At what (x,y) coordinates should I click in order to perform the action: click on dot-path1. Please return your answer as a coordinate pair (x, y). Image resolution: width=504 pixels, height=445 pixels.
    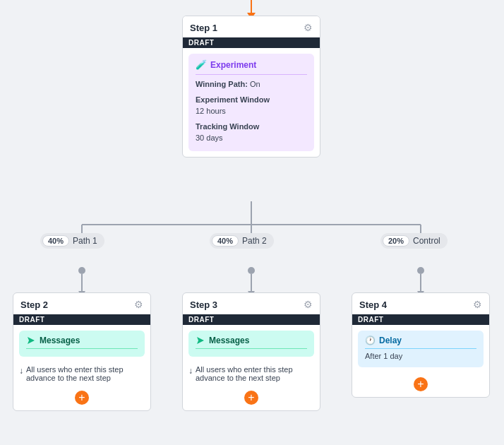
    Looking at the image, I should click on (82, 271).